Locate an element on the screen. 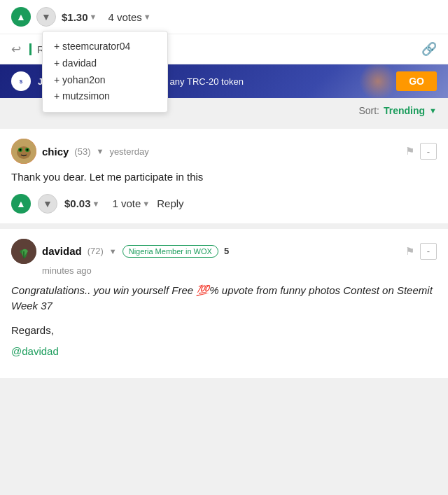 Image resolution: width=448 pixels, height=495 pixels. votes-chicy: 1 vote ▼ is located at coordinates (131, 203).